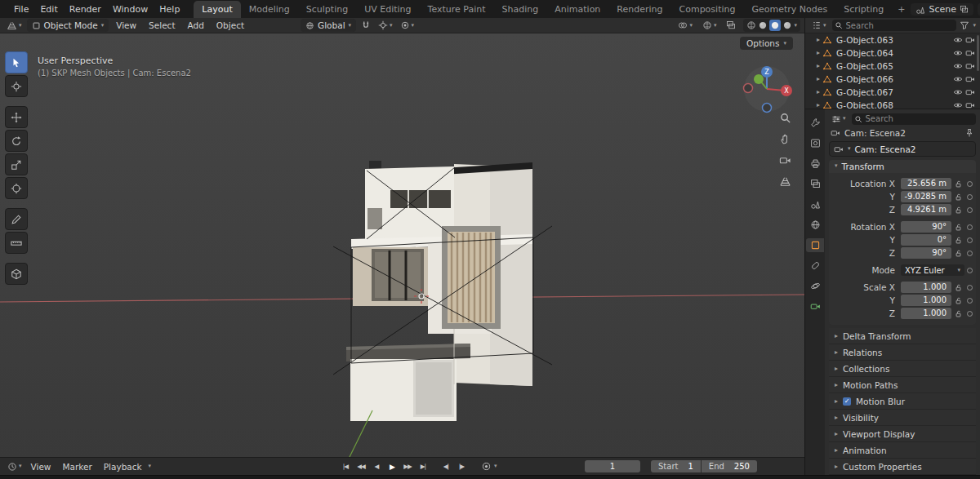  What do you see at coordinates (815, 245) in the screenshot?
I see `tab-object` at bounding box center [815, 245].